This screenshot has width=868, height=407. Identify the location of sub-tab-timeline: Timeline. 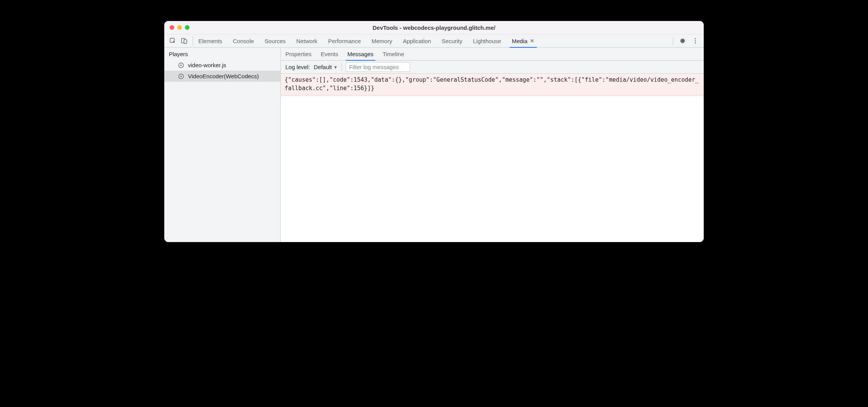
(394, 54).